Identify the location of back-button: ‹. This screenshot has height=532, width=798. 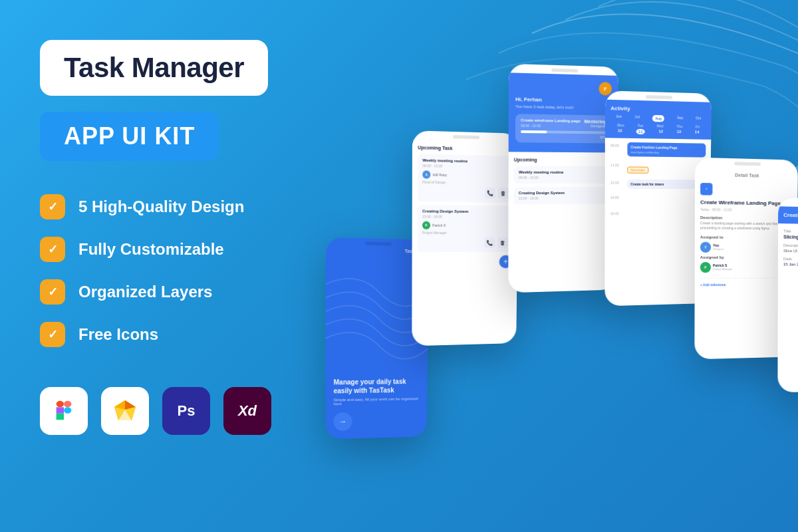
(706, 189).